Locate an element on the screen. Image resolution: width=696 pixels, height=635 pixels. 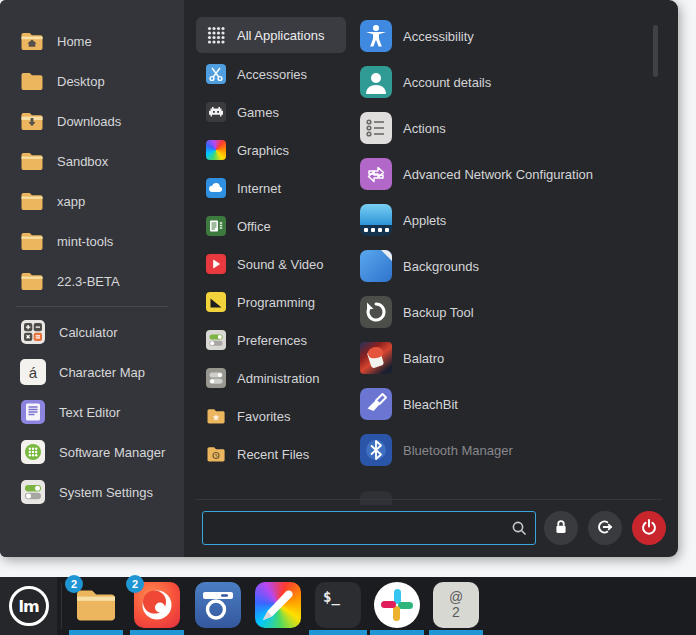
category-accessories: Accessories is located at coordinates (271, 74).